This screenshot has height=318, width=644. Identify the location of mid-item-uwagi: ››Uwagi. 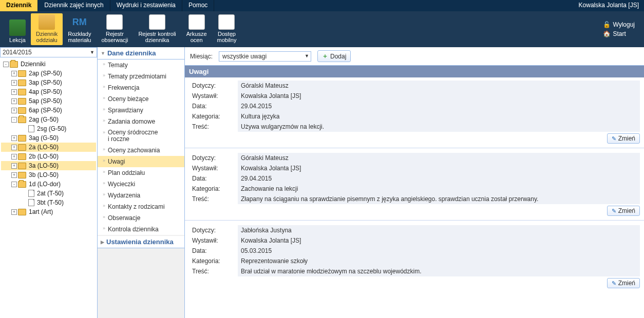
(141, 162).